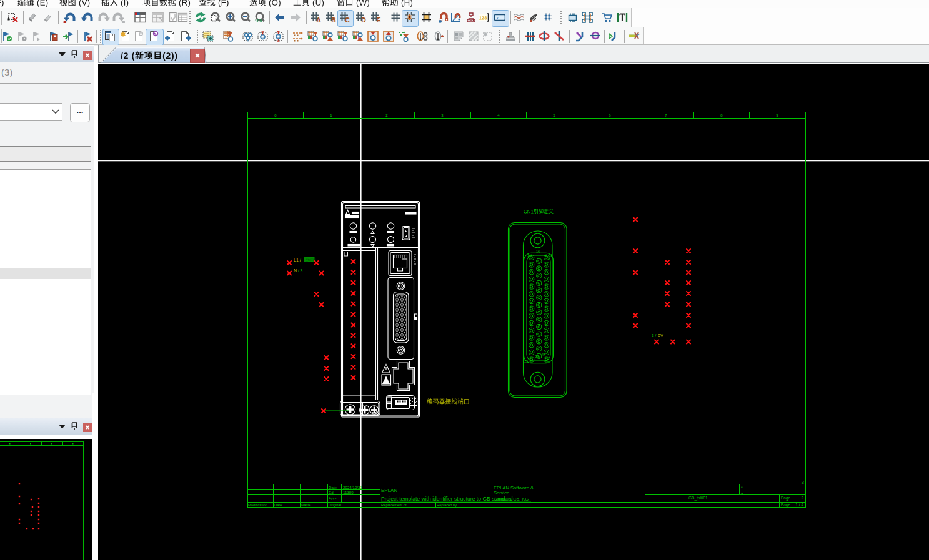 This screenshot has height=560, width=929. Describe the element at coordinates (334, 498) in the screenshot. I see `svg-text: Appr.` at that location.